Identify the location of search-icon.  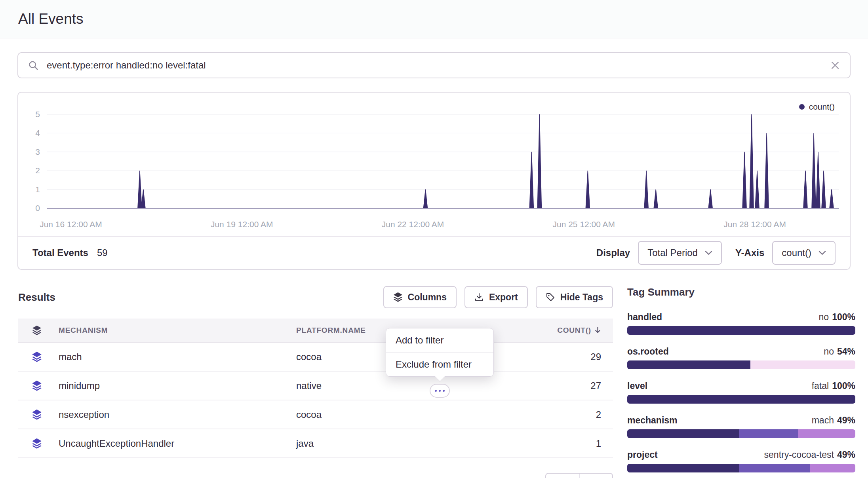
(33, 65).